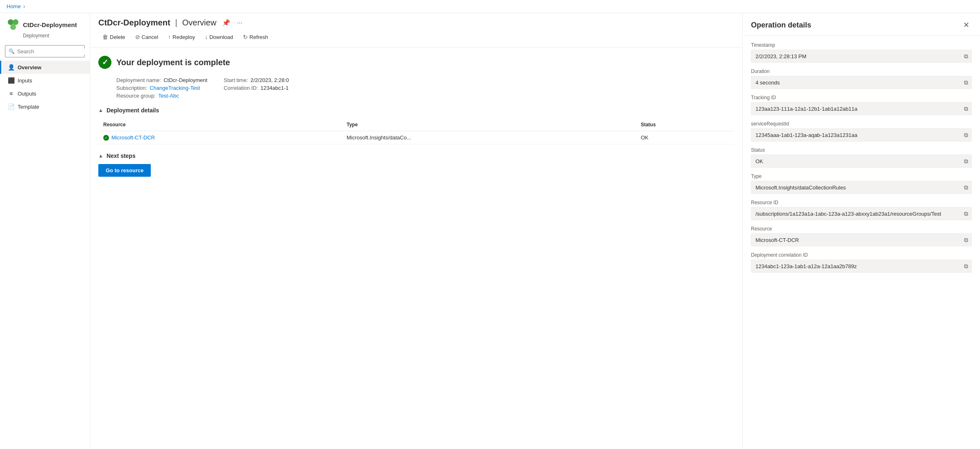  I want to click on redeploy-button: ↑ Redeploy, so click(181, 37).